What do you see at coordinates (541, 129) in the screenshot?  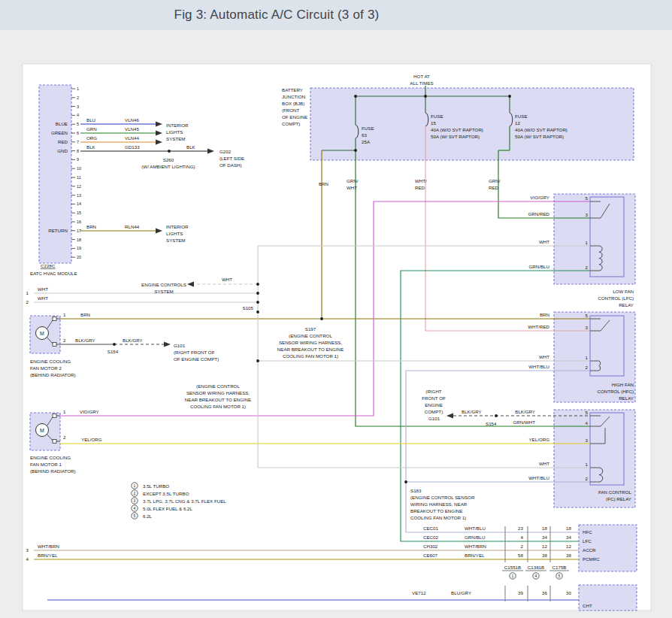 I see `diagram-label: 40A (W/O SVT RAPTOR)` at bounding box center [541, 129].